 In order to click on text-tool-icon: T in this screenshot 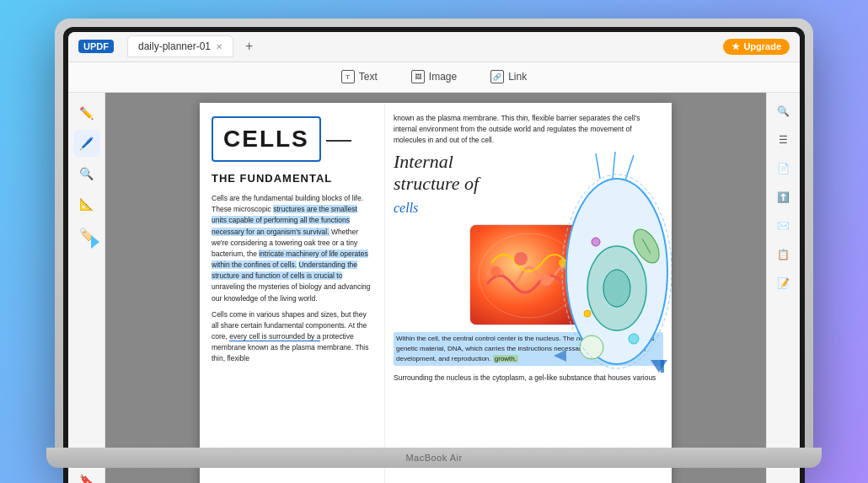, I will do `click(348, 77)`.